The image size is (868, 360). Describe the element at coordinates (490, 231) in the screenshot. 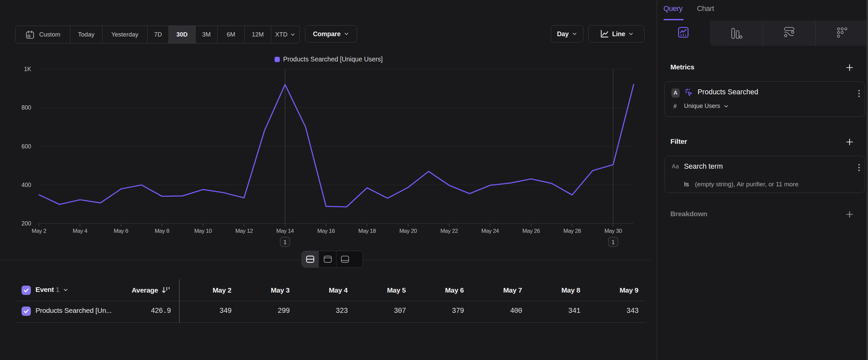

I see `svg-text: May 24` at that location.